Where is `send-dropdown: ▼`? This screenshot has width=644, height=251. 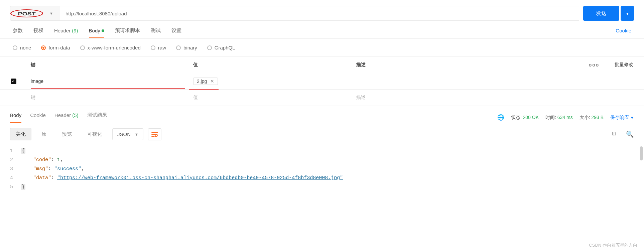
send-dropdown: ▼ is located at coordinates (627, 13).